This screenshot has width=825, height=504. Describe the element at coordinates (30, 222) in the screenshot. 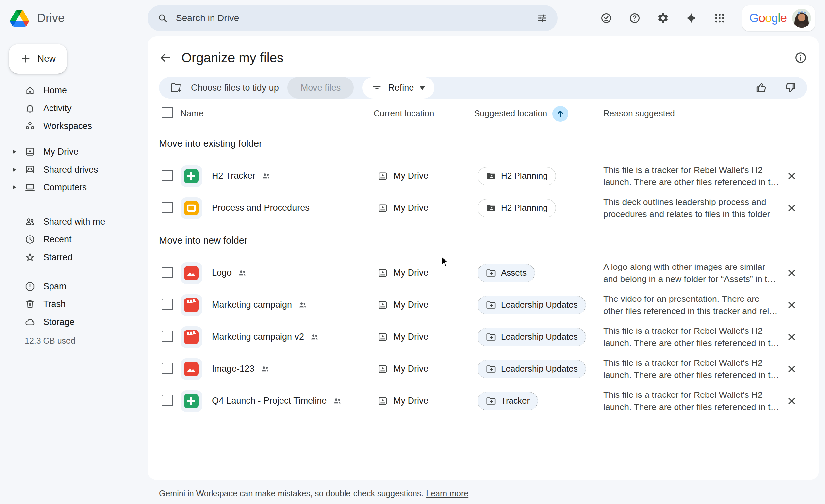

I see `people-icon` at that location.